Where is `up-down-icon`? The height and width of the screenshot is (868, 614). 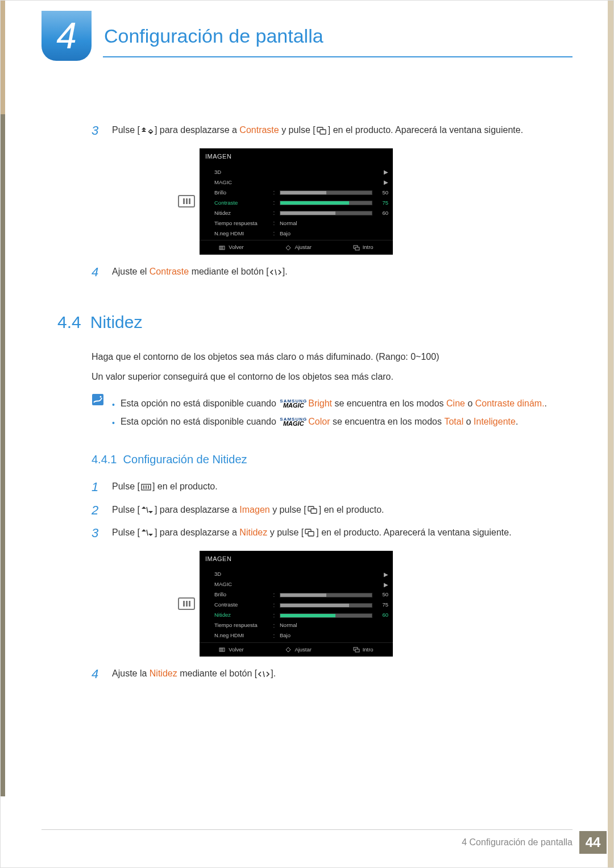
up-down-icon is located at coordinates (147, 131).